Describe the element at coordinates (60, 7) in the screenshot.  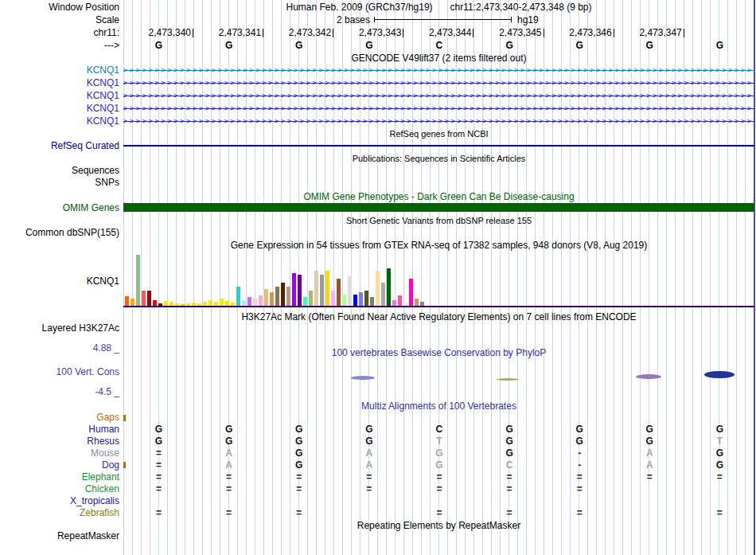
I see `window-position-label: Window Position` at that location.